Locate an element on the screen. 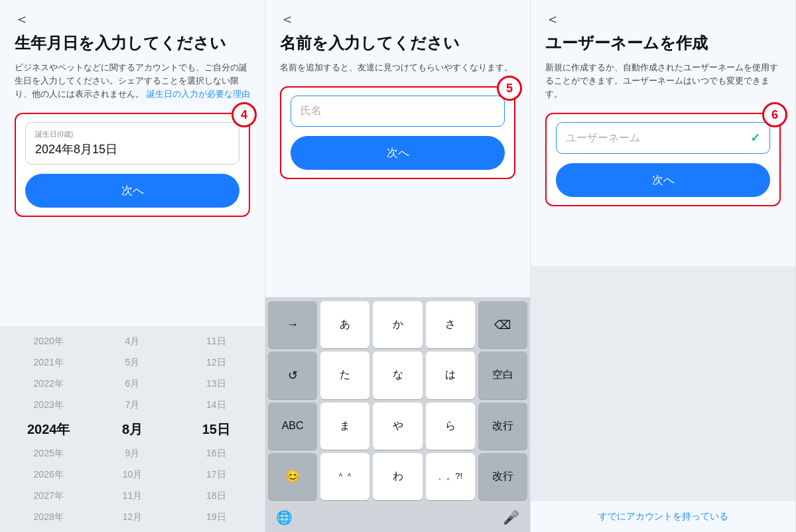 The width and height of the screenshot is (796, 532). back-button-2: ＜ is located at coordinates (288, 19).